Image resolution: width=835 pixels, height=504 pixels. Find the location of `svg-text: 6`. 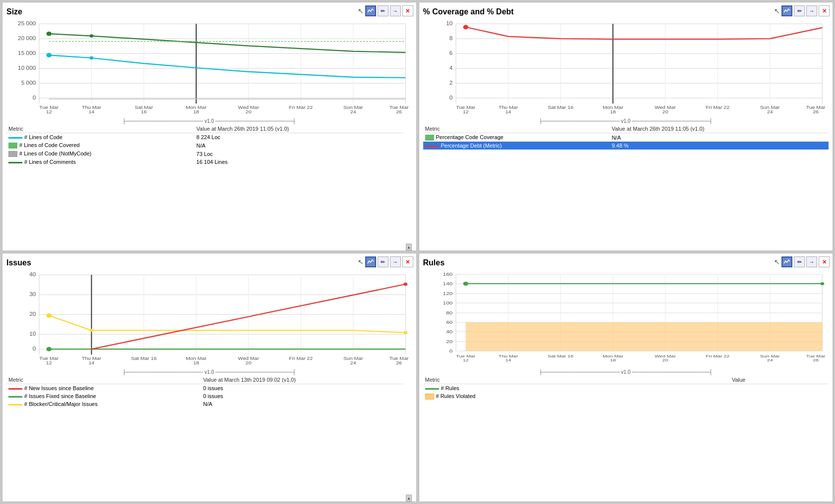

svg-text: 6 is located at coordinates (451, 53).